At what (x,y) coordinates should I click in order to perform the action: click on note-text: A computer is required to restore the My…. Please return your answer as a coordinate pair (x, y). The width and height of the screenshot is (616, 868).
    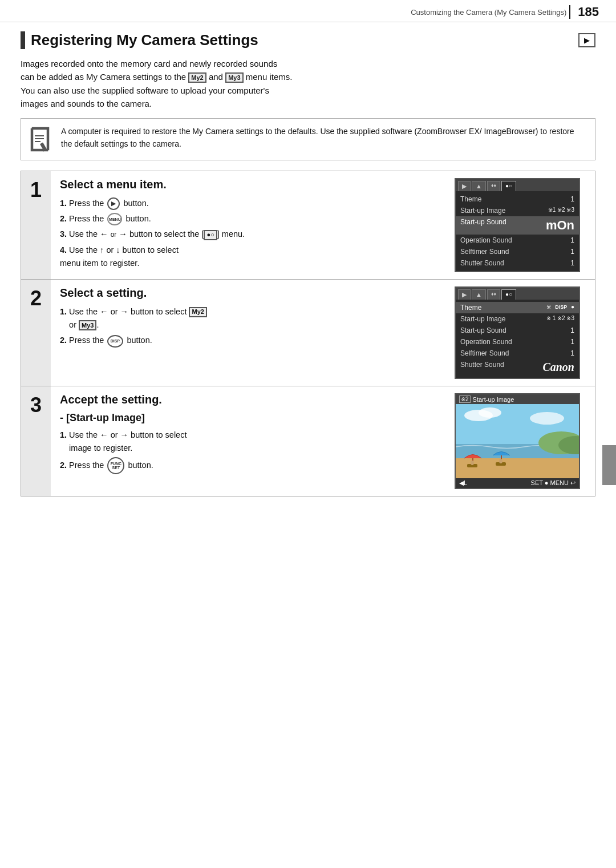
    Looking at the image, I should click on (324, 138).